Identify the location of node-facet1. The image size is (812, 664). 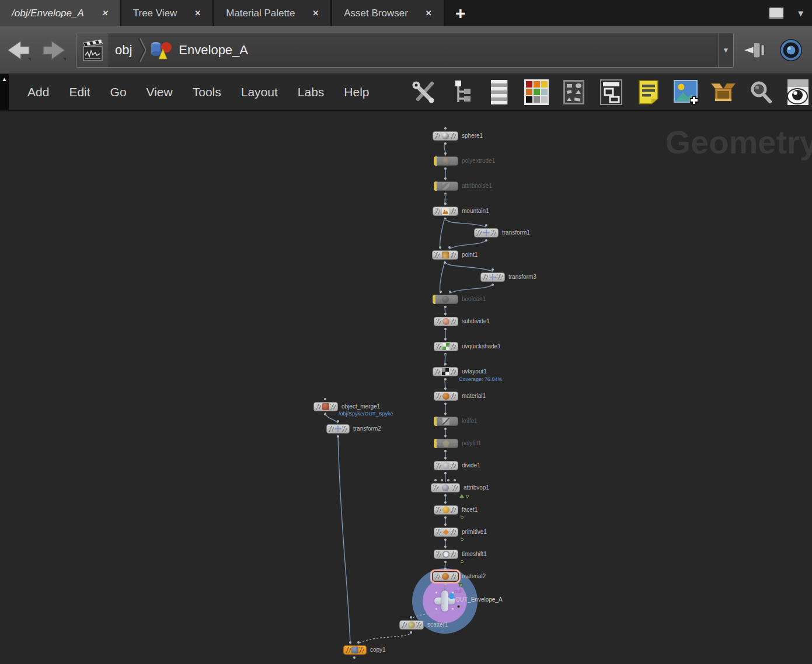
(446, 510).